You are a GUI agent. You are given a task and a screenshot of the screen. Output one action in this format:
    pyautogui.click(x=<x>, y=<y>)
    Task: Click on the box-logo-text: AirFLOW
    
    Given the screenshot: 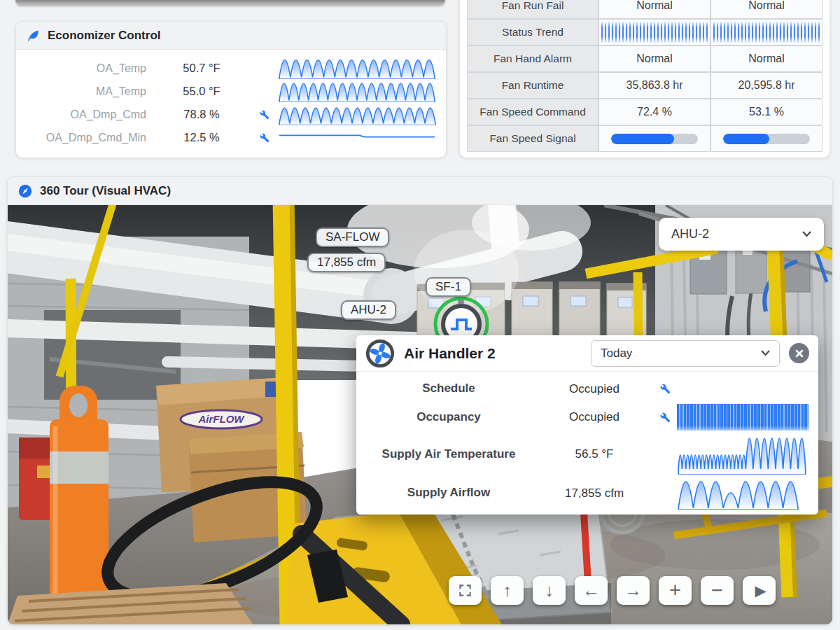 What is the action you would take?
    pyautogui.click(x=222, y=419)
    